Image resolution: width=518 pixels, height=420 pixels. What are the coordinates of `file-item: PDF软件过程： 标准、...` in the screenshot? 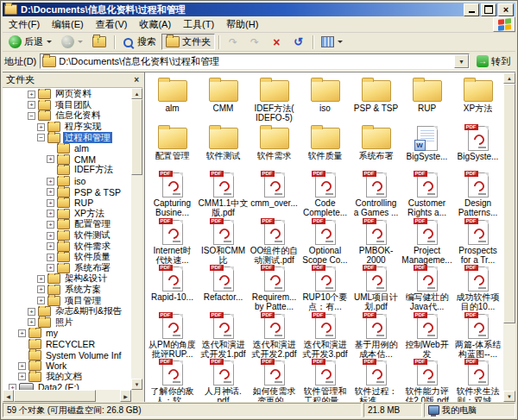 It's located at (376, 380).